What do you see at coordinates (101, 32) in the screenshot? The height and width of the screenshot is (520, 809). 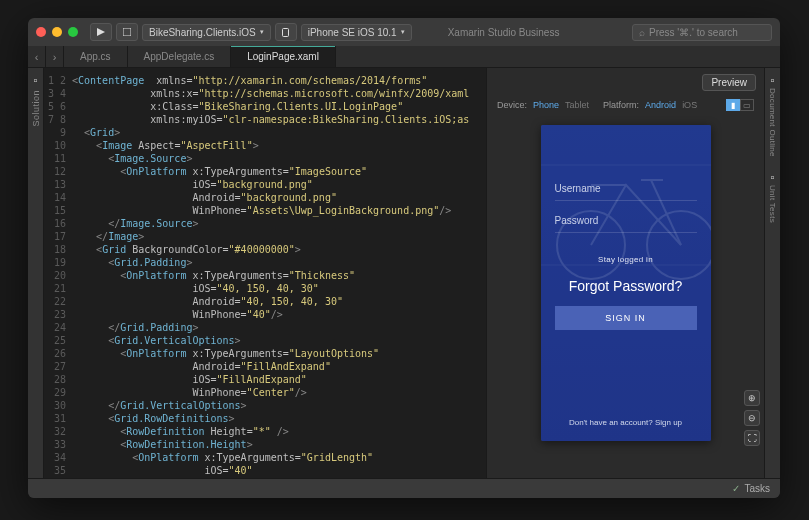 I see `run-button` at bounding box center [101, 32].